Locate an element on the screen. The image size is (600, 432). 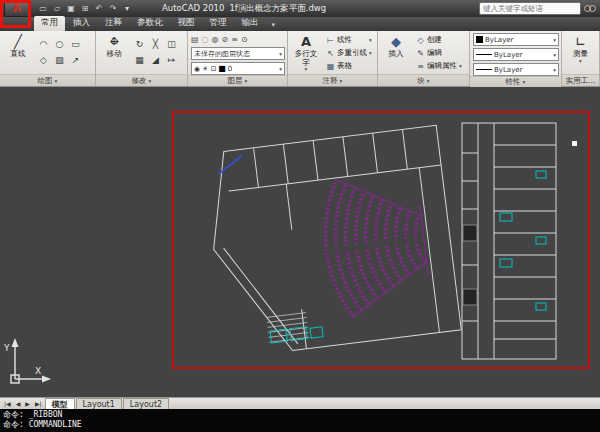
table-icon: ▦ is located at coordinates (330, 66).